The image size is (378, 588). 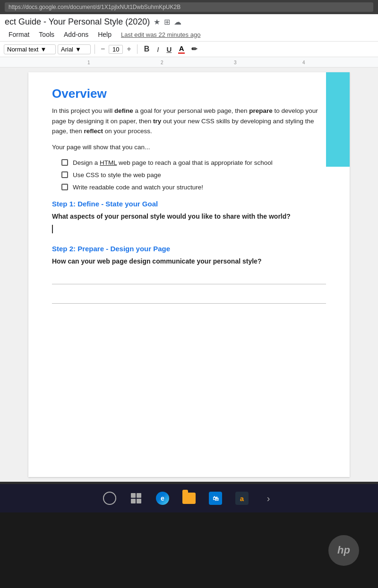 What do you see at coordinates (167, 22) in the screenshot?
I see `save-icon: ⊞` at bounding box center [167, 22].